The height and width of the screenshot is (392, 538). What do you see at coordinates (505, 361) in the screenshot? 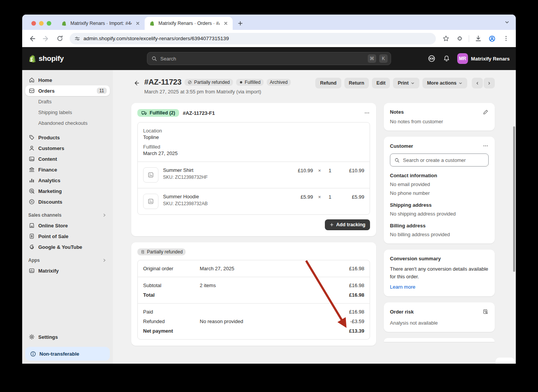
I see `floating-widget-partial` at bounding box center [505, 361].